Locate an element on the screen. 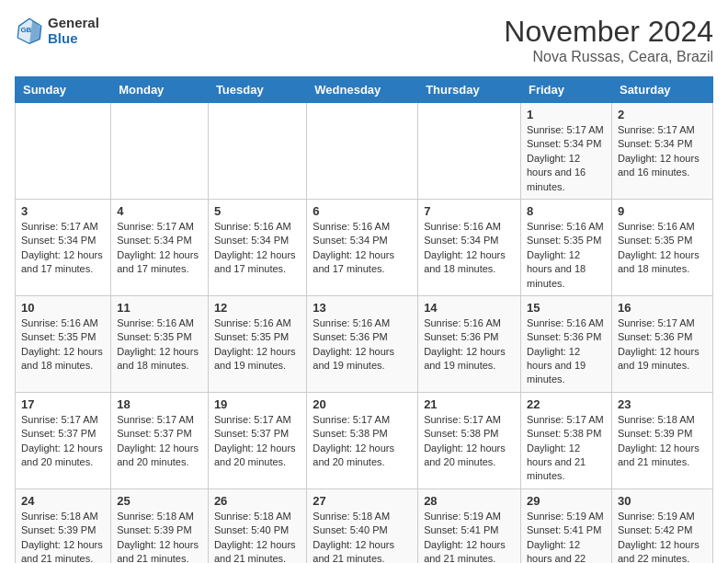 This screenshot has width=728, height=563. logo-icon: GB is located at coordinates (29, 30).